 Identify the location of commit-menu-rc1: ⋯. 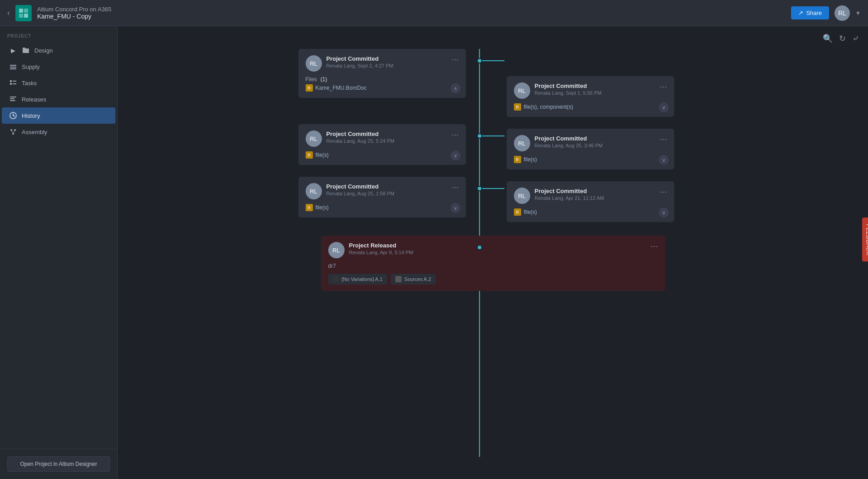
(663, 87).